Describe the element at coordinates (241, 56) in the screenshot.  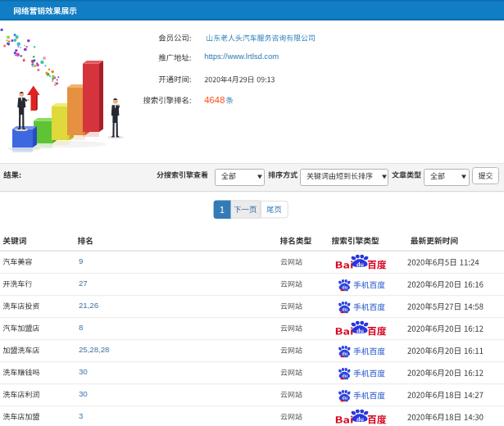
I see `svg-text: https://www.lrtlsd.com` at that location.